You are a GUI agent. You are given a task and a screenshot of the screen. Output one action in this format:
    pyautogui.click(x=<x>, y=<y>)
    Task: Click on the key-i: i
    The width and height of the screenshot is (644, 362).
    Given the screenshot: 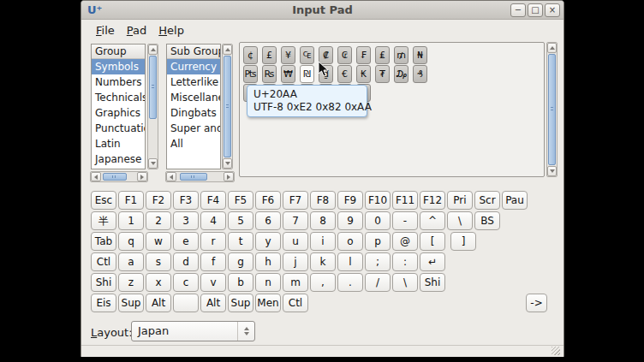 What is the action you would take?
    pyautogui.click(x=323, y=241)
    